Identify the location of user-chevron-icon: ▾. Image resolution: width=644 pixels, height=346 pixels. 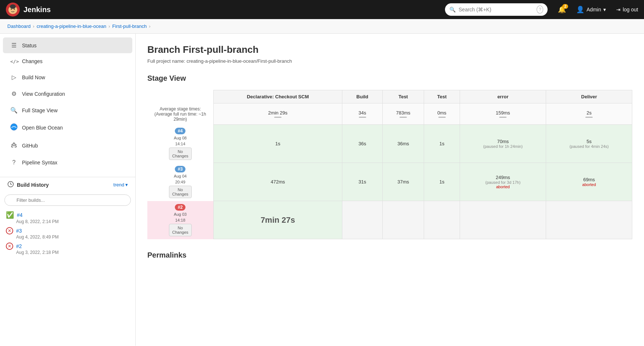
(605, 10).